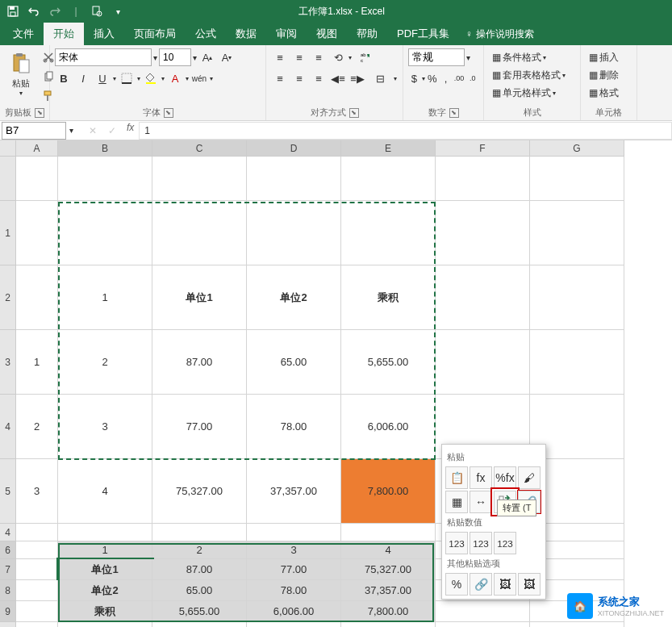 The height and width of the screenshot is (627, 672). What do you see at coordinates (338, 57) in the screenshot?
I see `orientation-icon: ⟲` at bounding box center [338, 57].